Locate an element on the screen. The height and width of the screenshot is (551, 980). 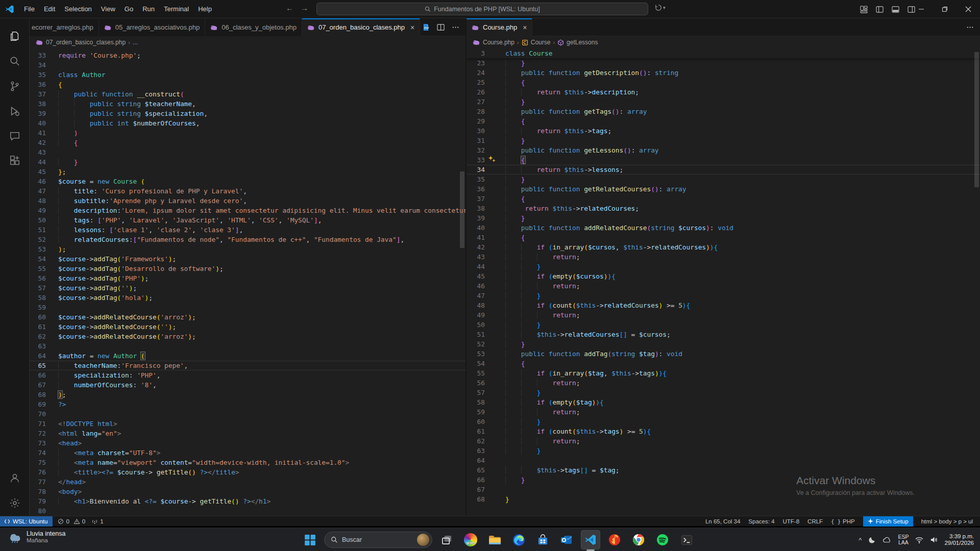
ports-indicator: 1 is located at coordinates (97, 521).